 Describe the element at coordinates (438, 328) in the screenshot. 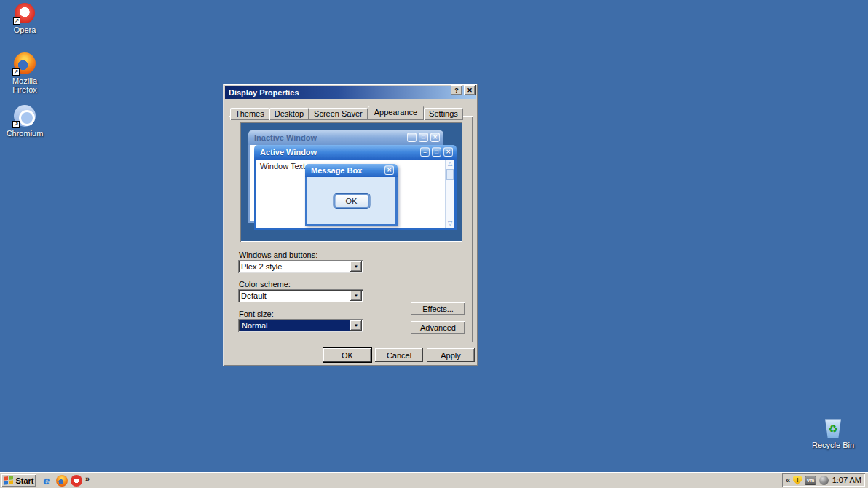

I see `advanced-button: Advanced` at that location.